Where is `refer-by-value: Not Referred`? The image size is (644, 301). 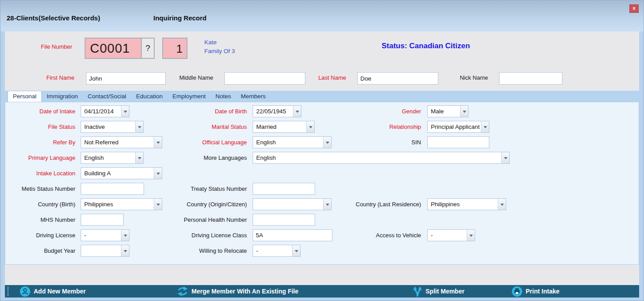 refer-by-value: Not Referred is located at coordinates (117, 143).